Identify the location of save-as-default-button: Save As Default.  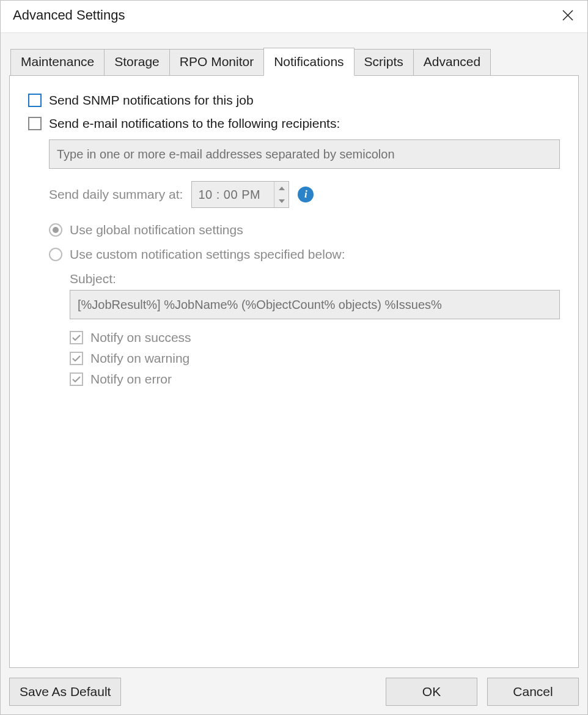
(65, 692).